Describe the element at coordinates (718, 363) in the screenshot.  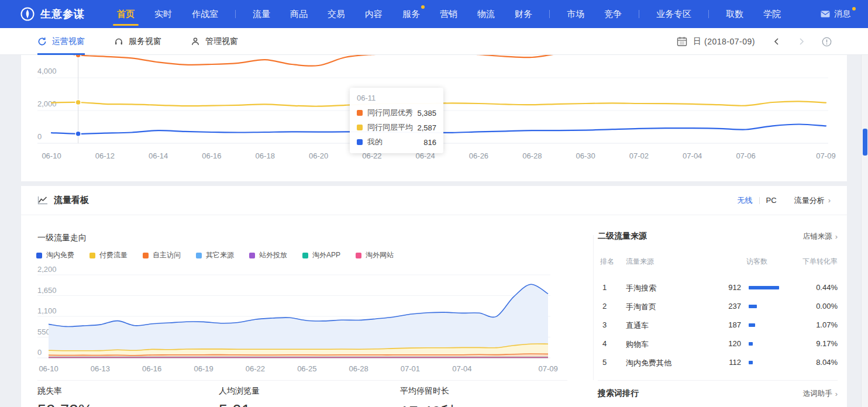
I see `table-row: 5 淘内免费其他 112 8.04%` at that location.